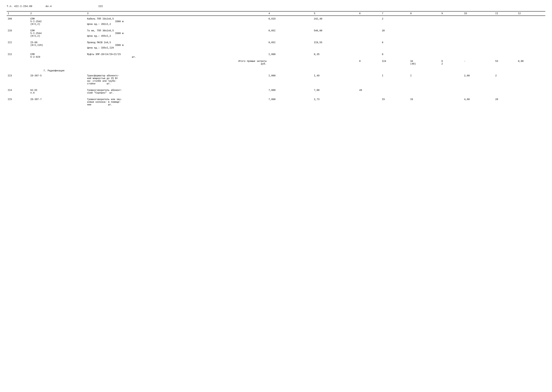 This screenshot has width=552, height=392. What do you see at coordinates (58, 45) in the screenshot?
I see `row-code: I5-09 (K=I,I29)` at bounding box center [58, 45].